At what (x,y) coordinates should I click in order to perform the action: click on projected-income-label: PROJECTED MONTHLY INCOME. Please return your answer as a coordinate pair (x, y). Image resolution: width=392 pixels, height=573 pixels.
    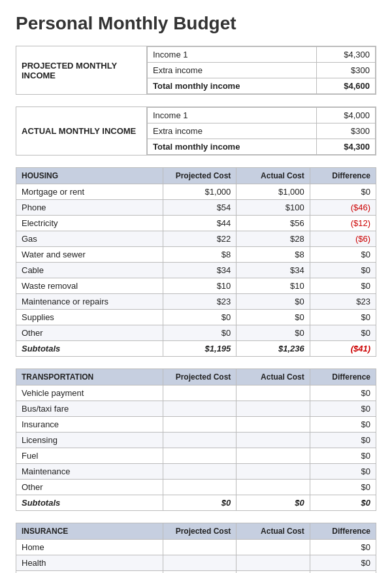
    Looking at the image, I should click on (82, 71).